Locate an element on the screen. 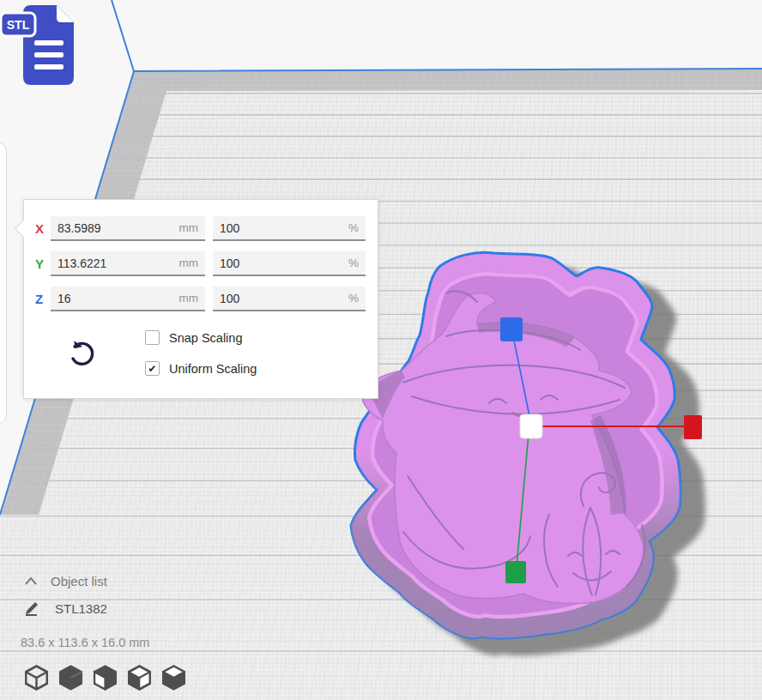 This screenshot has height=700, width=762. z-size-unit: mm is located at coordinates (189, 299).